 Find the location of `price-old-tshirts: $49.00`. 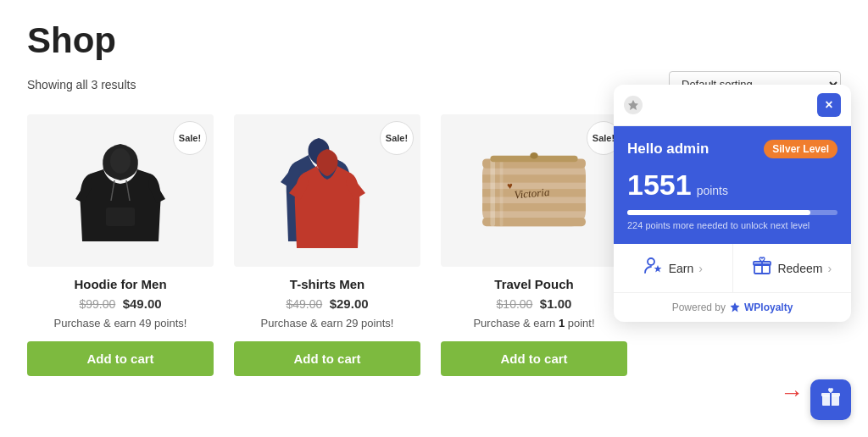

price-old-tshirts: $49.00 is located at coordinates (303, 304).